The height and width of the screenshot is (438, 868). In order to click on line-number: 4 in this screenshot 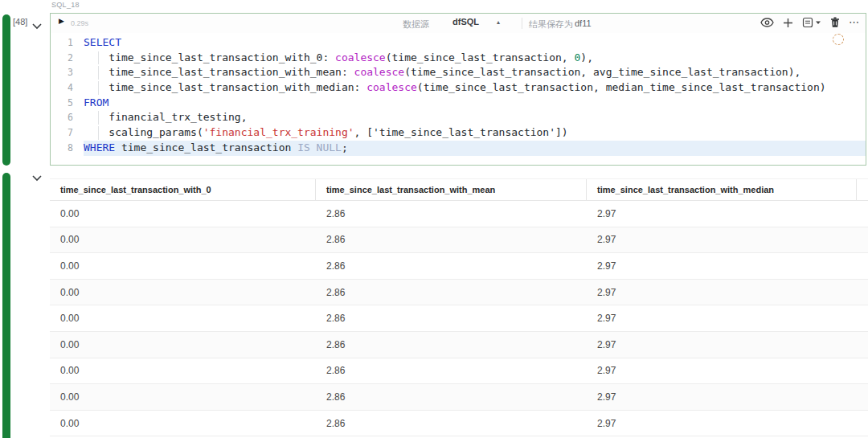, I will do `click(62, 88)`.